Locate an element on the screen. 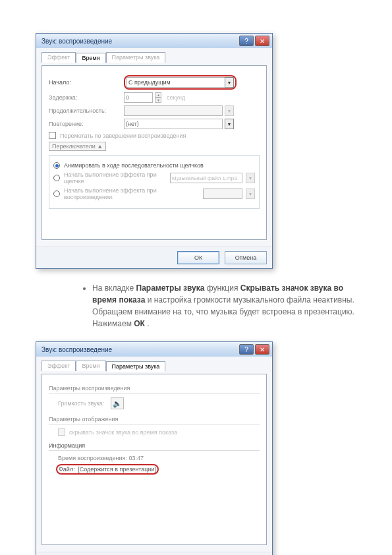  label-rewind: Перемотать по завершении воспроизведения is located at coordinates (123, 136).